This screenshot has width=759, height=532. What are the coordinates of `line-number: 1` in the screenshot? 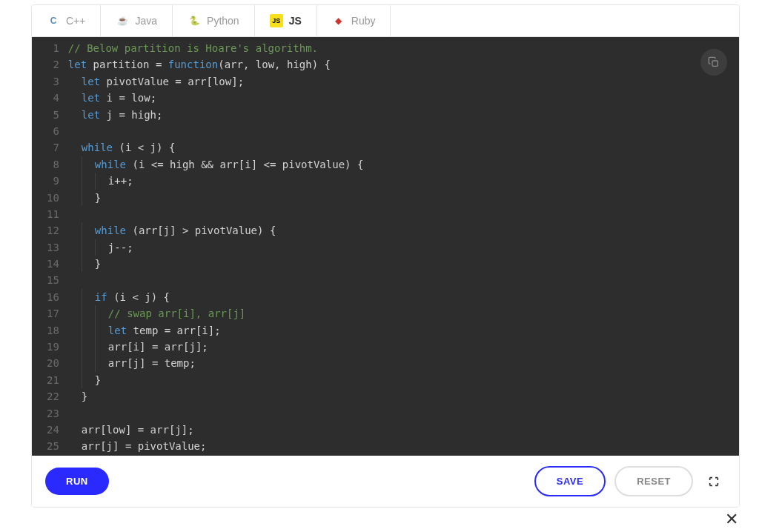 It's located at (53, 48).